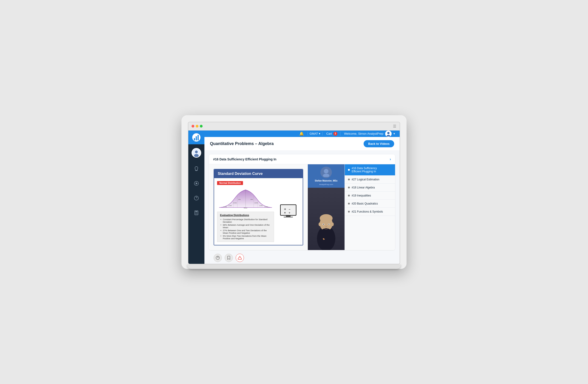  What do you see at coordinates (326, 176) in the screenshot?
I see `instructor-info: Stefan Maisnier, MSc AnalystPrep.com` at bounding box center [326, 176].